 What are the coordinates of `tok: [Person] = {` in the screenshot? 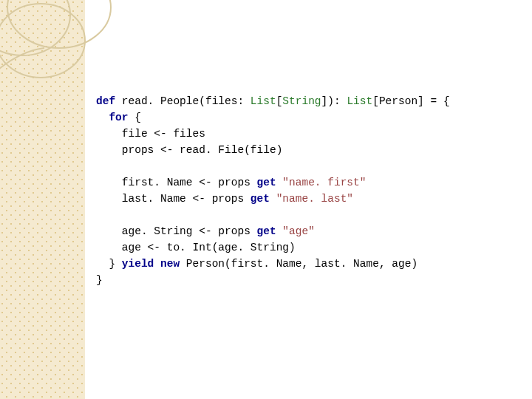 It's located at (411, 101).